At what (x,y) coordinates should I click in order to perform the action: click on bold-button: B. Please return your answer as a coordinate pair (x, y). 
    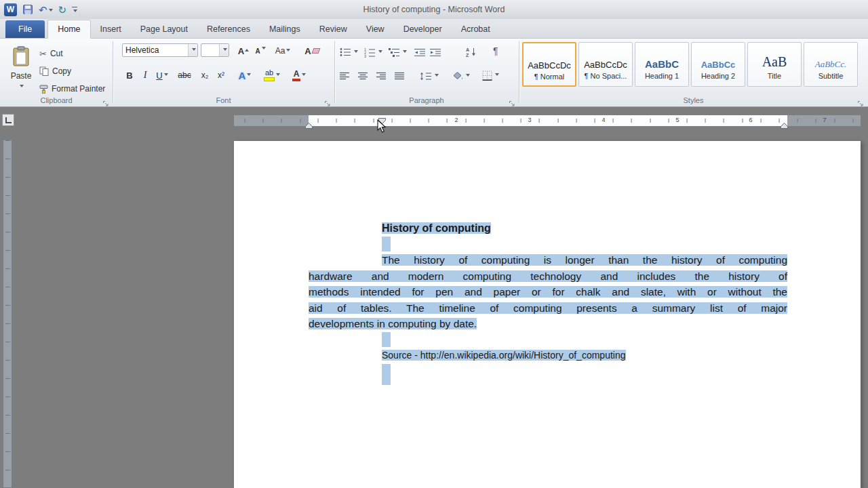
    Looking at the image, I should click on (130, 75).